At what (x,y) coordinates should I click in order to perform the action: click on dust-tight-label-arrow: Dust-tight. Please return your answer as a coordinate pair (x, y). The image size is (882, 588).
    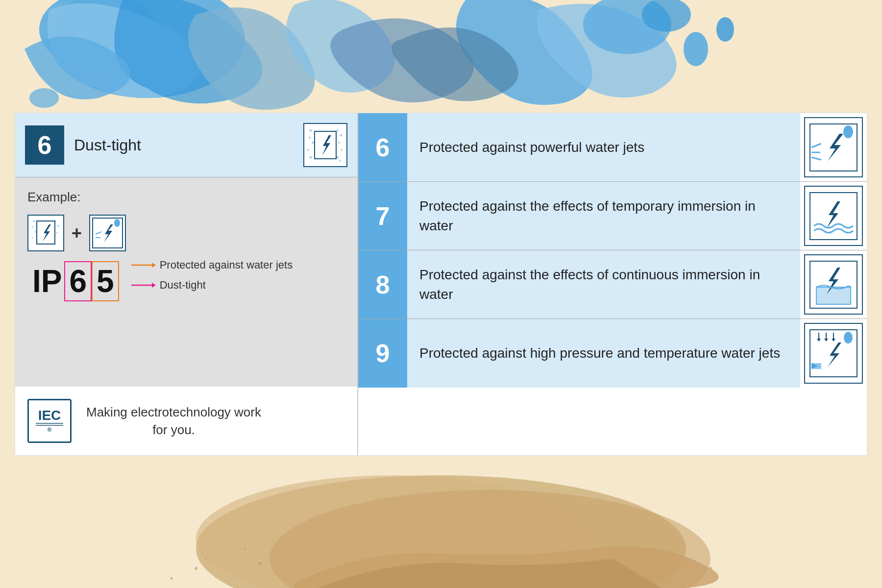
    Looking at the image, I should click on (183, 285).